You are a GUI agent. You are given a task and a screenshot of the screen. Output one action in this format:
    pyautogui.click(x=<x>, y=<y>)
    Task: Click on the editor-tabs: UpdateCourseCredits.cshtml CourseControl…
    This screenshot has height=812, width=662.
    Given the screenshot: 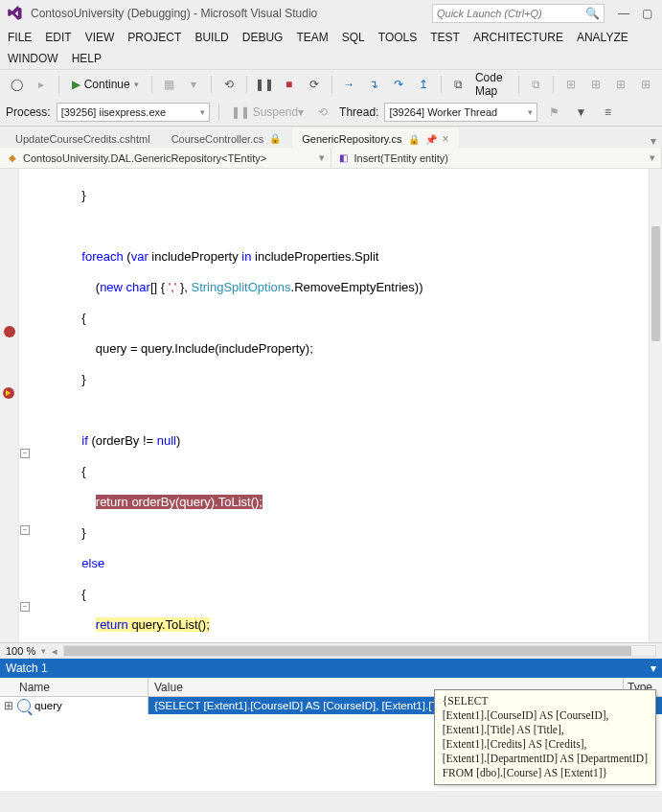 What is the action you would take?
    pyautogui.click(x=331, y=137)
    